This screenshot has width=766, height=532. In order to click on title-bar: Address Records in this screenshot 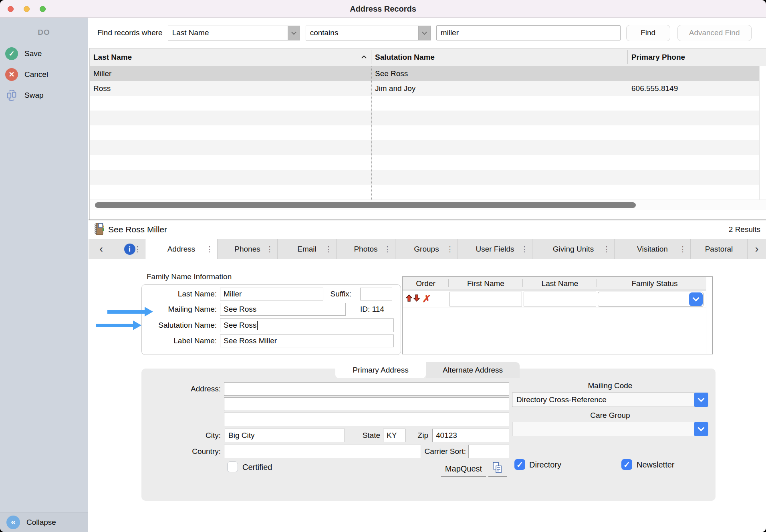, I will do `click(383, 9)`.